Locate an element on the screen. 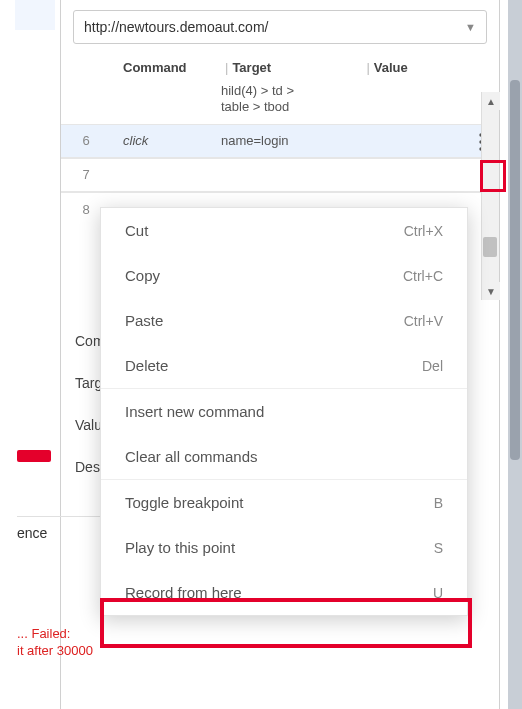 The height and width of the screenshot is (709, 522). menu-copy: Copy Ctrl+C is located at coordinates (284, 276).